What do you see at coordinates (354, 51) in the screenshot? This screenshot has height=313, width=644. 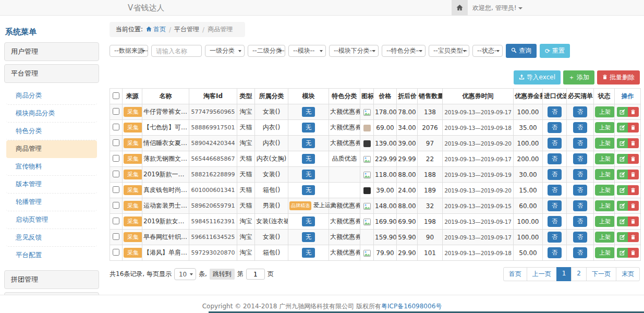 I see `filter-select-6: --模块下分类--` at bounding box center [354, 51].